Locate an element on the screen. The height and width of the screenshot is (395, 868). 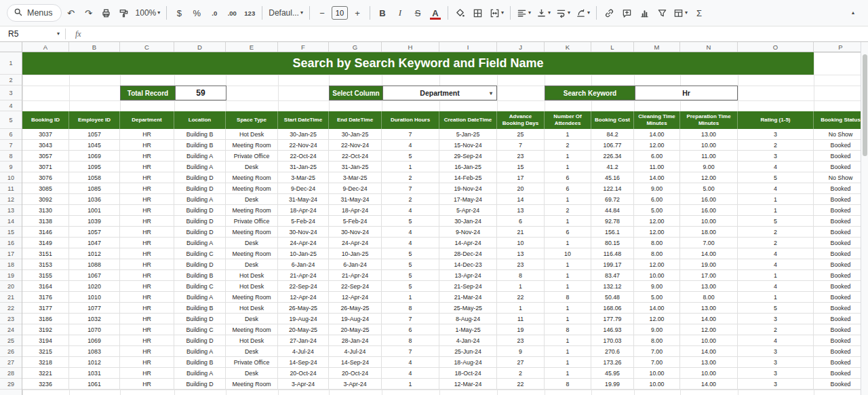
cell: 2 is located at coordinates (776, 232).